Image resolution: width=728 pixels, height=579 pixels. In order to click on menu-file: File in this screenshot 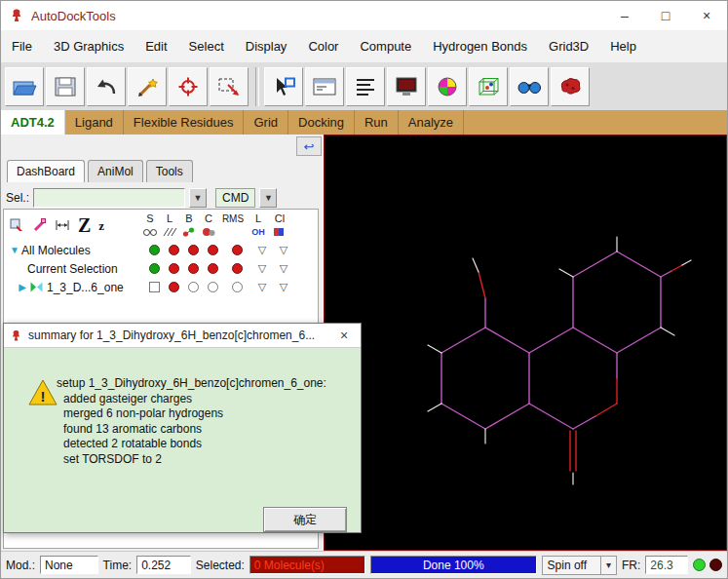, I will do `click(21, 47)`.